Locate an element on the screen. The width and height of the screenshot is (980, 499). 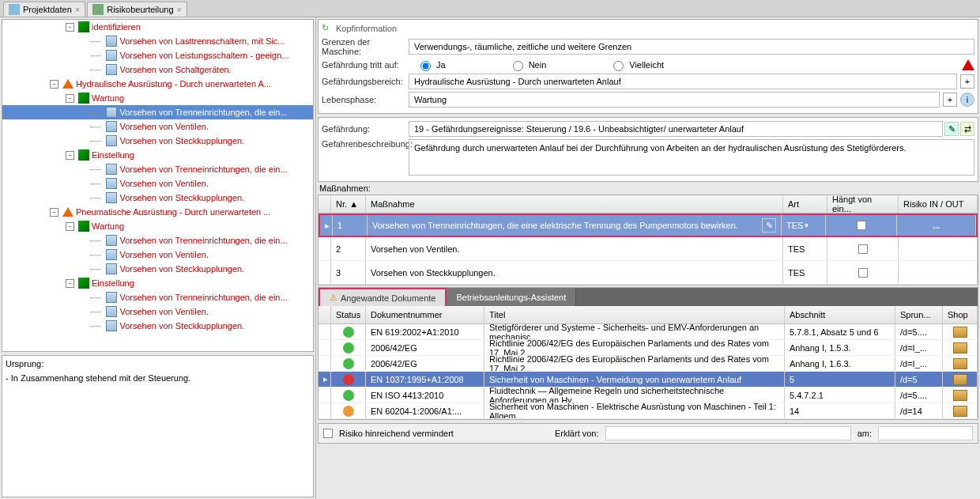
col-titel: Titel is located at coordinates (635, 315).